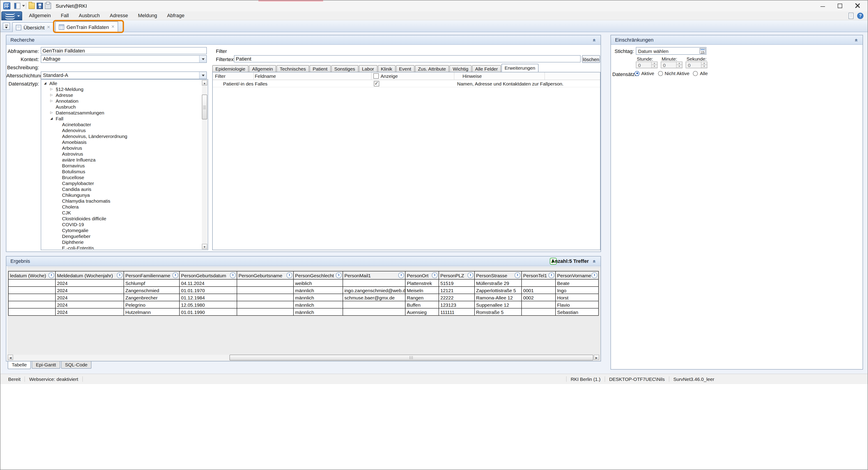 This screenshot has width=868, height=470. Describe the element at coordinates (125, 164) in the screenshot. I see `datensatztyp-tree: Alle §12-Meldung Adresse Annotat` at that location.